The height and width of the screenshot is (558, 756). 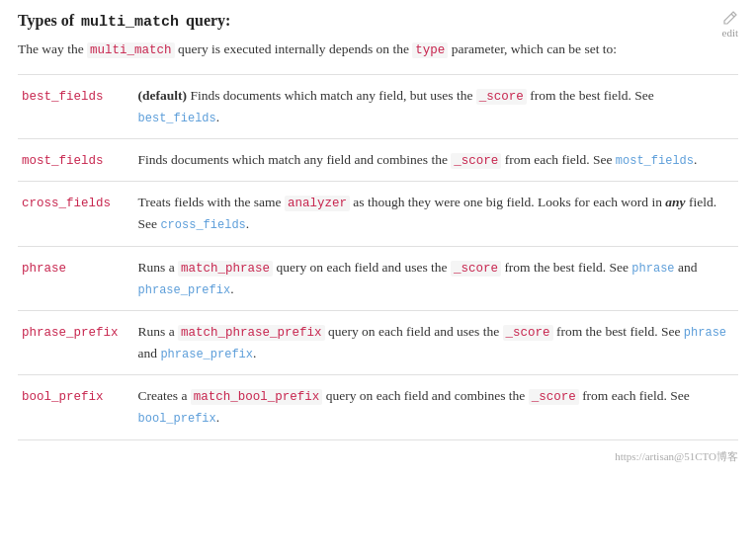 What do you see at coordinates (208, 20) in the screenshot?
I see `title-suffix: query:` at bounding box center [208, 20].